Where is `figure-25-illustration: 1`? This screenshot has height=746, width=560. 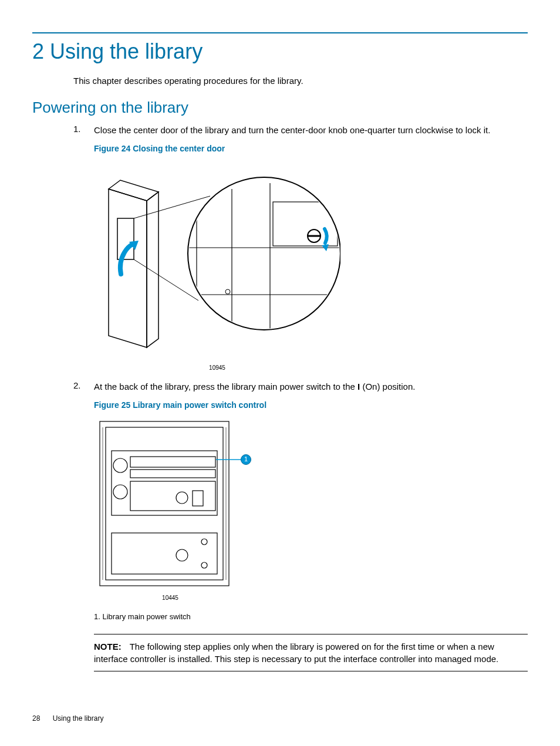 figure-25-illustration: 1 is located at coordinates (170, 504).